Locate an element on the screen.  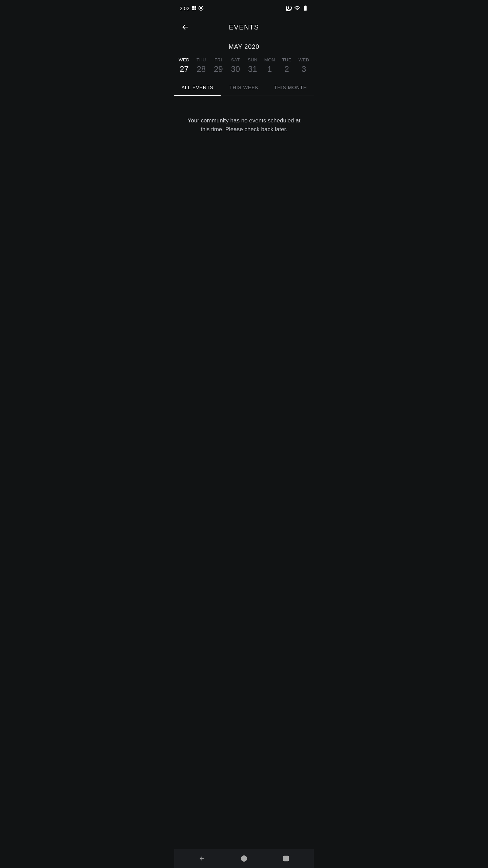
status-time: 2:02 is located at coordinates (184, 8).